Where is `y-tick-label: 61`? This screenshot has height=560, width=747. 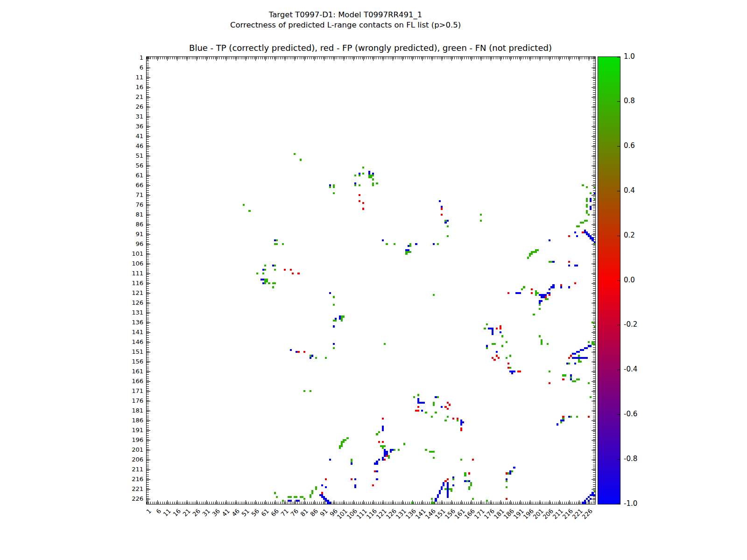
y-tick-label: 61 is located at coordinates (134, 175).